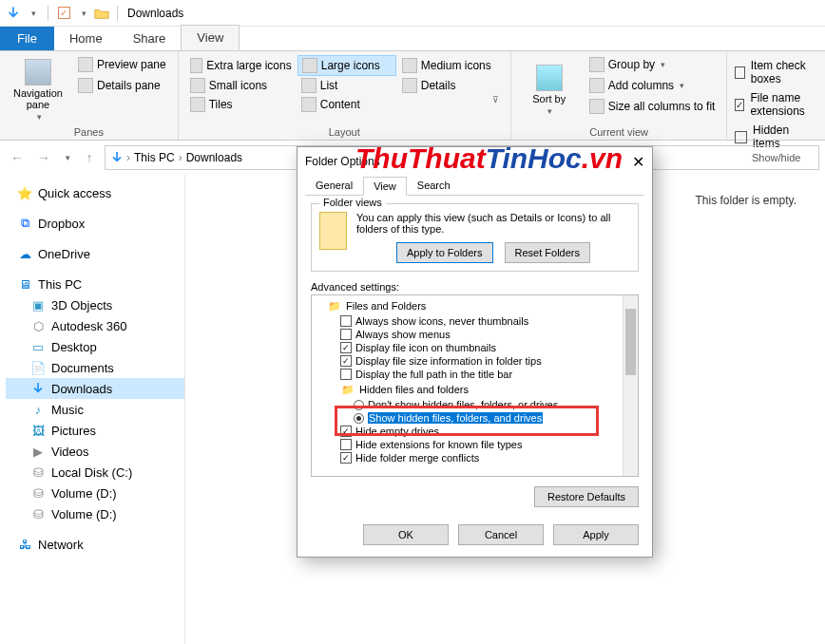  Describe the element at coordinates (38, 451) in the screenshot. I see `videos-icon: ▶` at that location.